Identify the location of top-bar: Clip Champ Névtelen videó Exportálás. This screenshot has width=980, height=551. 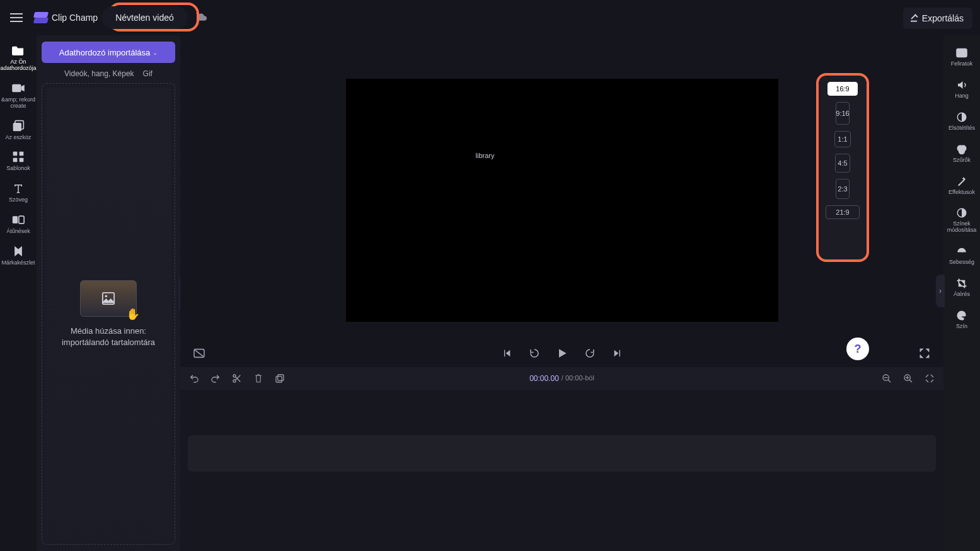
(490, 18).